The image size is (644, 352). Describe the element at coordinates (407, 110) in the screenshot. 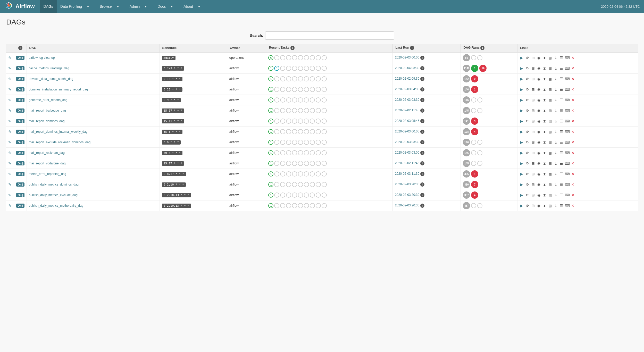

I see `last-run-link: 2020-02-02 11:45` at that location.